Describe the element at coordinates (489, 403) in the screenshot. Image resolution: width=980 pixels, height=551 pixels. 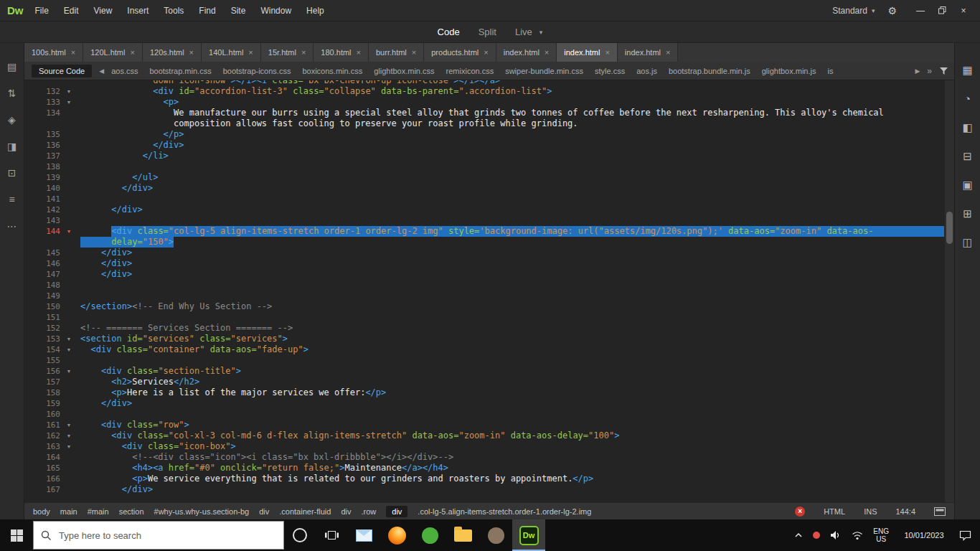
I see `code-line: 159 </div>` at that location.